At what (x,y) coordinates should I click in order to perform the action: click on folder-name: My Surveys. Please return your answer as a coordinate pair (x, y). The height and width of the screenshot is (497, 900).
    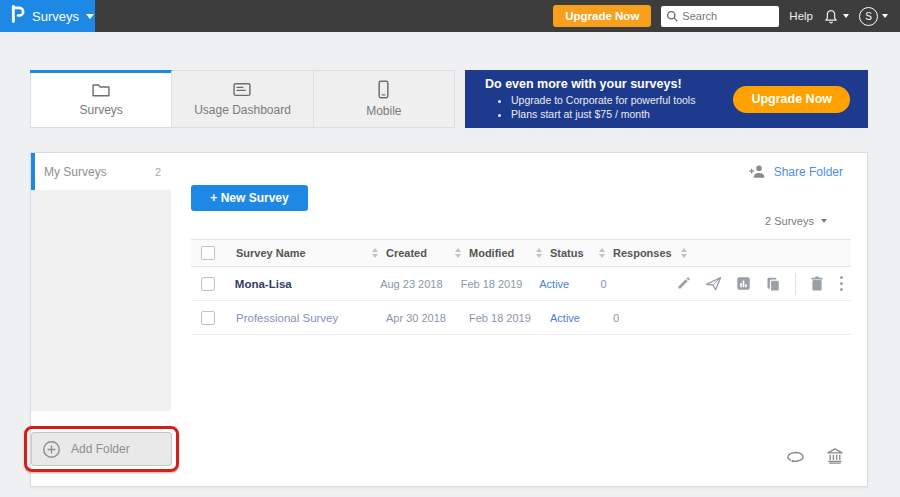
    Looking at the image, I should click on (76, 172).